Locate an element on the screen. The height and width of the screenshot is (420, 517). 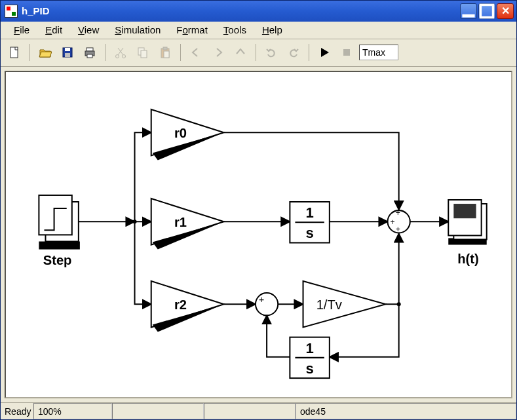
redo-button is located at coordinates (294, 52).